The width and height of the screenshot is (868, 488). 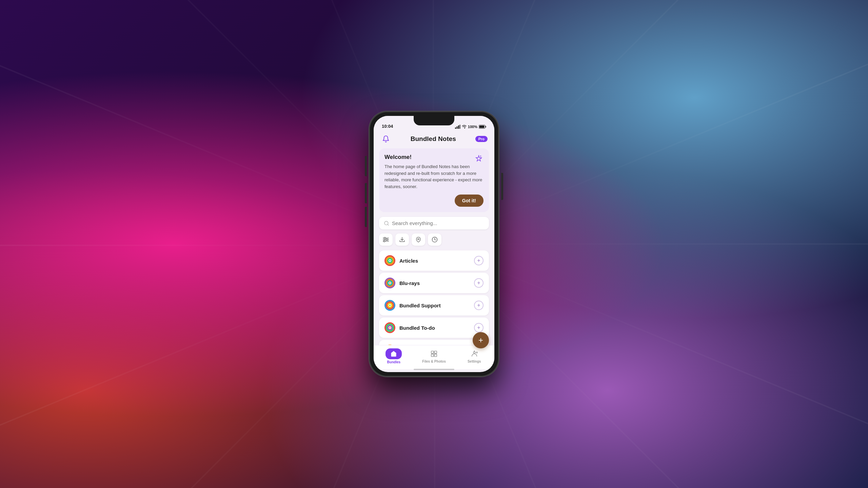 What do you see at coordinates (434, 354) in the screenshot?
I see `files-icon` at bounding box center [434, 354].